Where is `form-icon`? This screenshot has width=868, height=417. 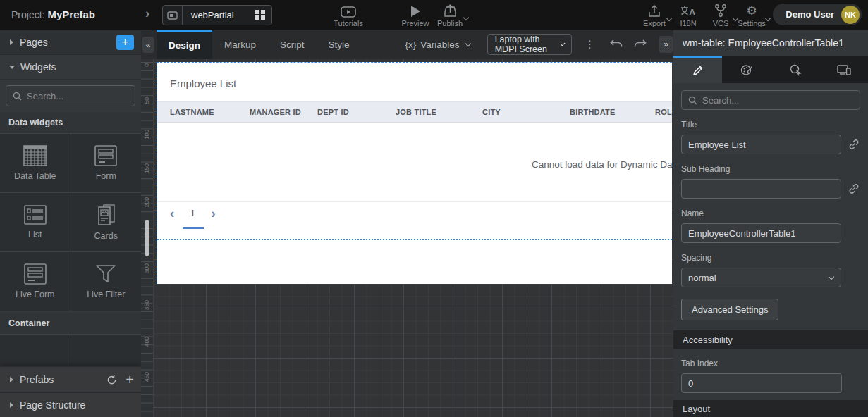
form-icon is located at coordinates (35, 274).